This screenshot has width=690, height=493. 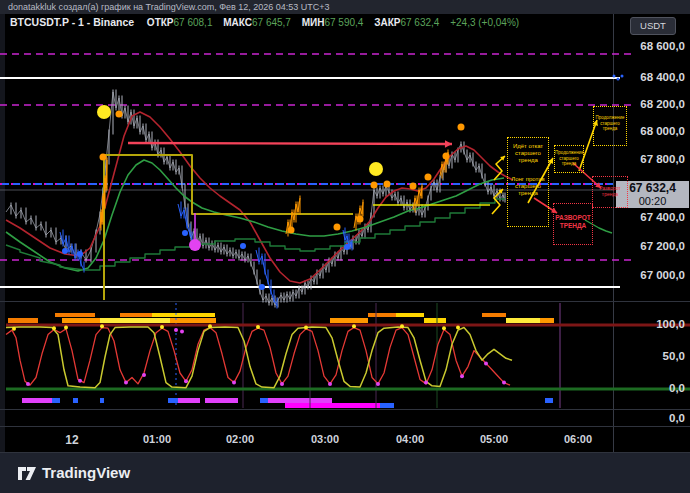 I want to click on symbol-title: BTCUSDT.P - 1 - Binance, so click(x=72, y=22).